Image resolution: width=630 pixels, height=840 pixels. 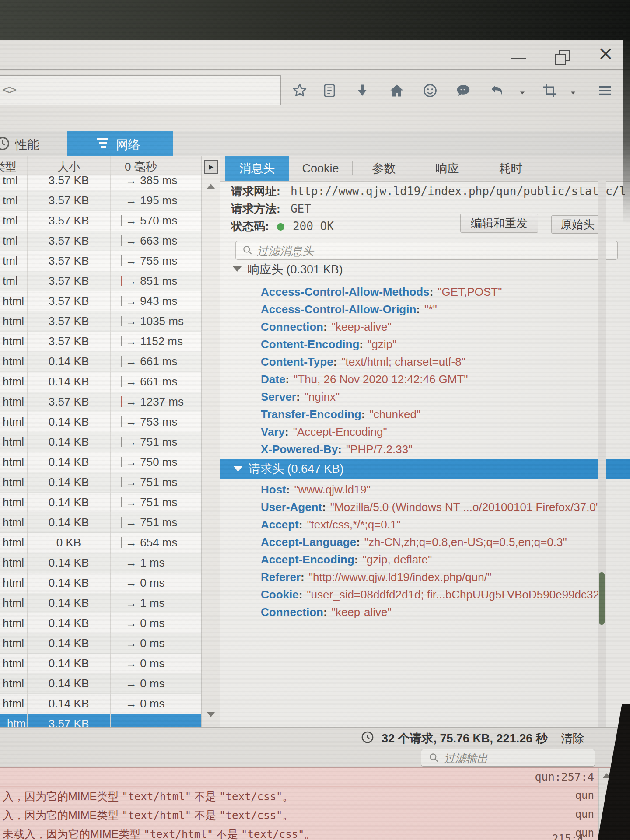 What do you see at coordinates (447, 168) in the screenshot?
I see `detail-tab-响应: 响应` at bounding box center [447, 168].